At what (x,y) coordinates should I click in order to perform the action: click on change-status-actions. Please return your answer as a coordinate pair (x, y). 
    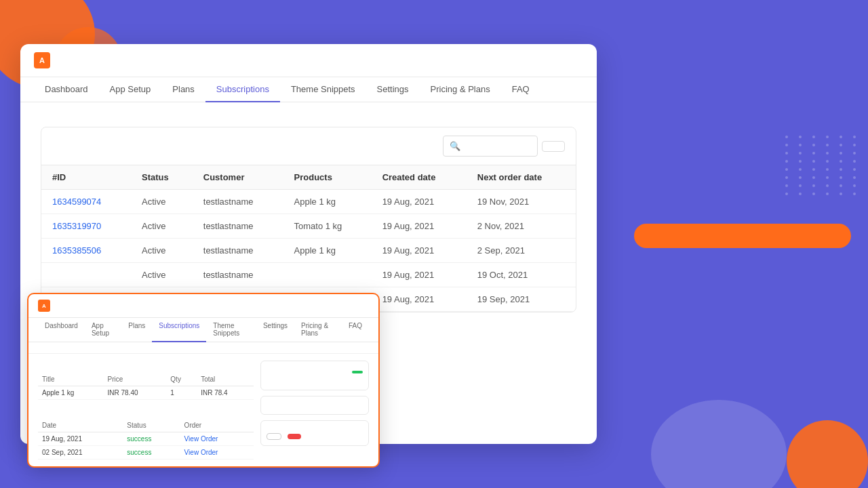
    Looking at the image, I should click on (315, 435).